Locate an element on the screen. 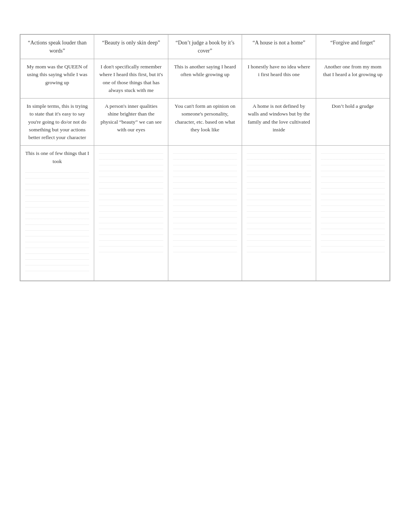 This screenshot has height=532, width=410. row3-col2 is located at coordinates (131, 213).